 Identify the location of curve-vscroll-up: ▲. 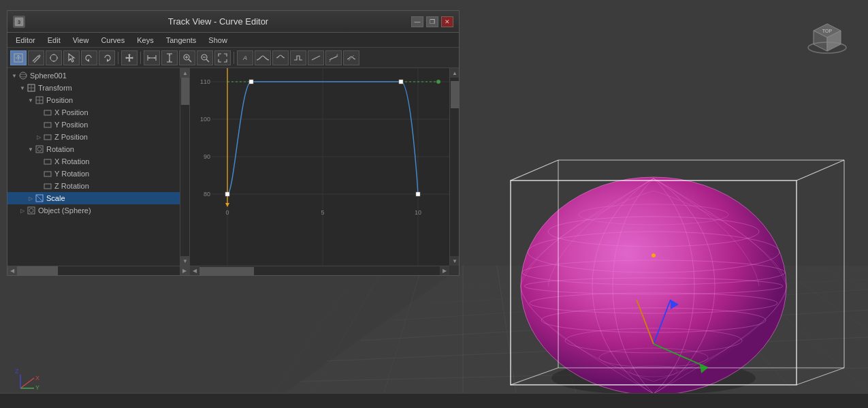
(455, 73).